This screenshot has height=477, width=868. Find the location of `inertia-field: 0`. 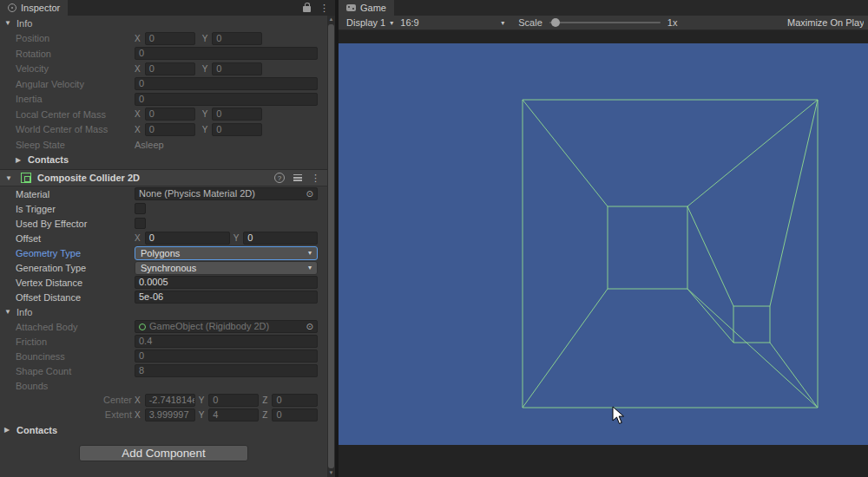

inertia-field: 0 is located at coordinates (226, 99).